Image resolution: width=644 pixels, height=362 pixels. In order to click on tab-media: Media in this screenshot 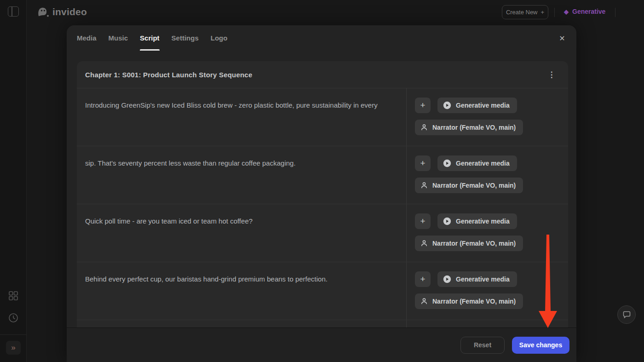, I will do `click(86, 38)`.